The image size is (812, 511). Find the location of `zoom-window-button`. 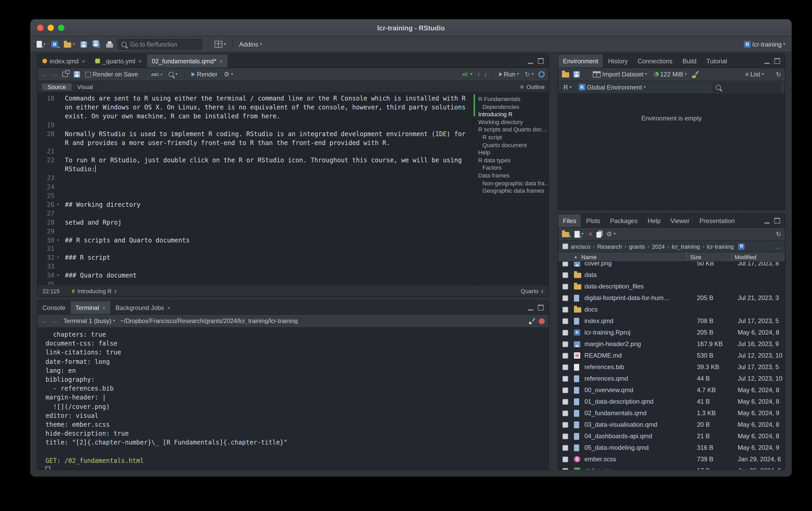

zoom-window-button is located at coordinates (61, 28).